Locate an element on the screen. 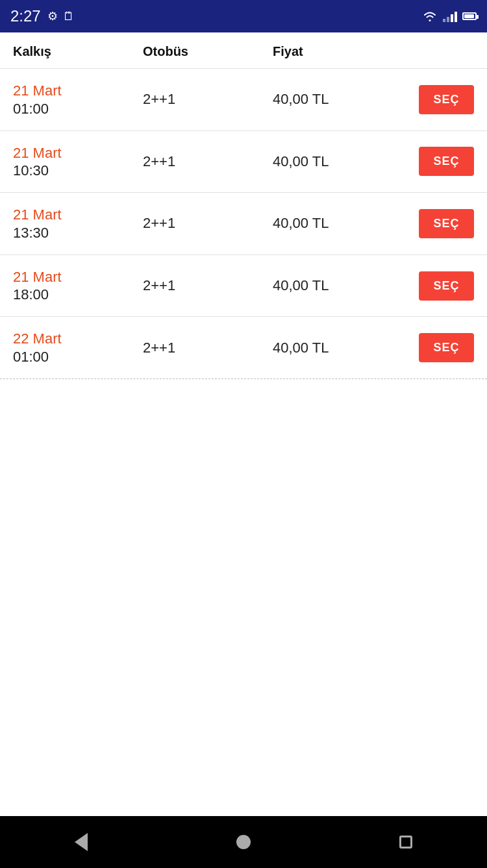  battery-icon is located at coordinates (469, 16).